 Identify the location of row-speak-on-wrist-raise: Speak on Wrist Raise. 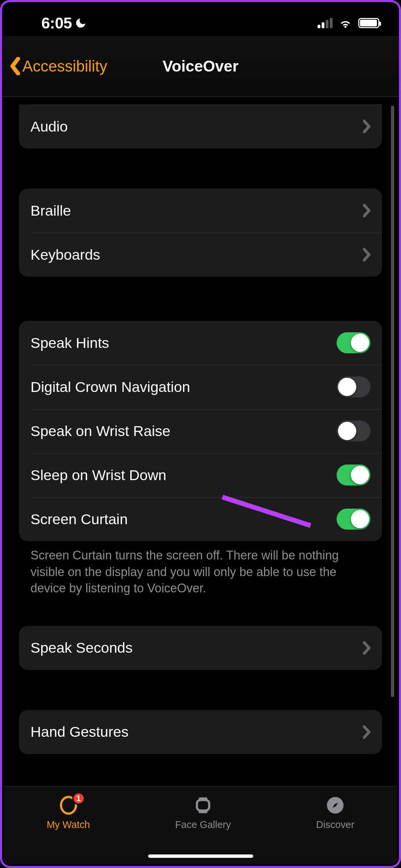
(201, 431).